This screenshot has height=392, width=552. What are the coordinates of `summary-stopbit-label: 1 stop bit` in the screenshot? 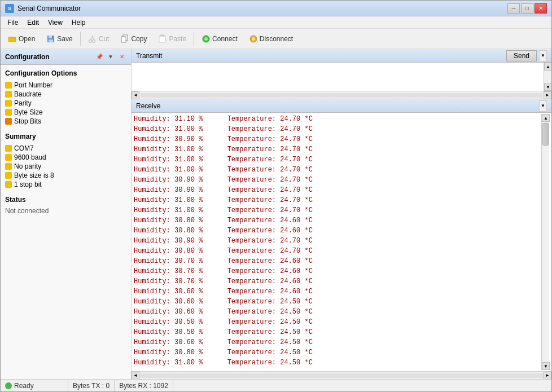 It's located at (28, 184).